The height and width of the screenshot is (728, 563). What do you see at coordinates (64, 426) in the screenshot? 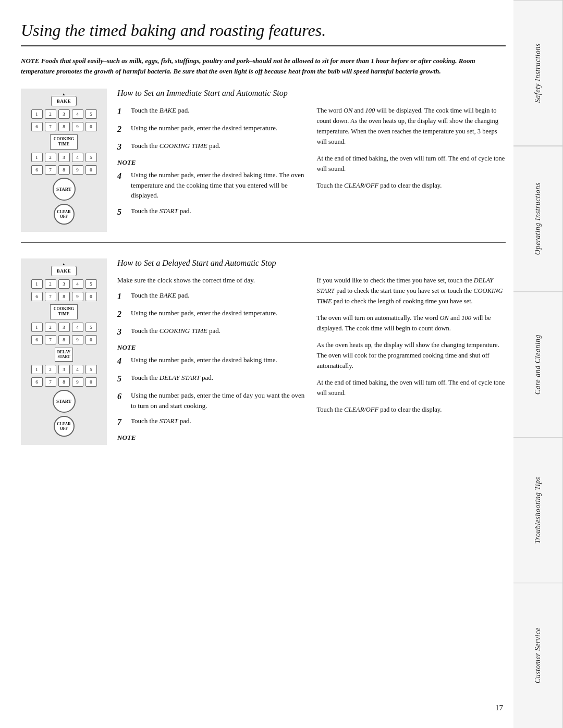
I see `clear-button-2: CLEAROFF` at bounding box center [64, 426].